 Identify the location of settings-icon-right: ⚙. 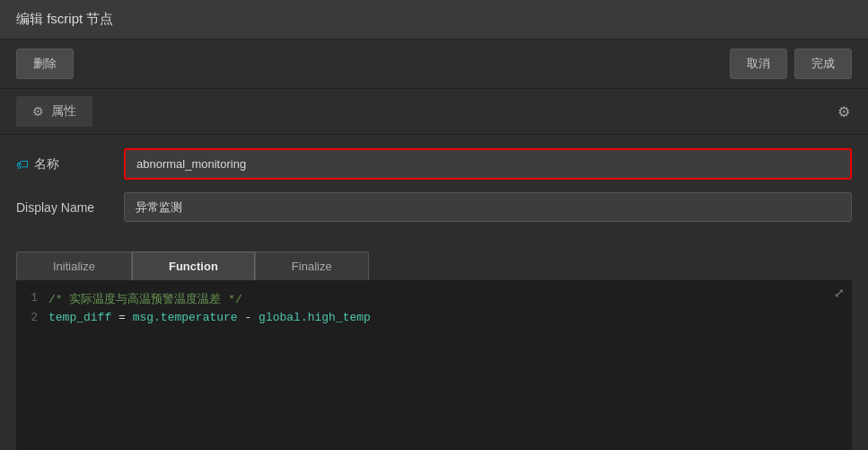
(844, 111).